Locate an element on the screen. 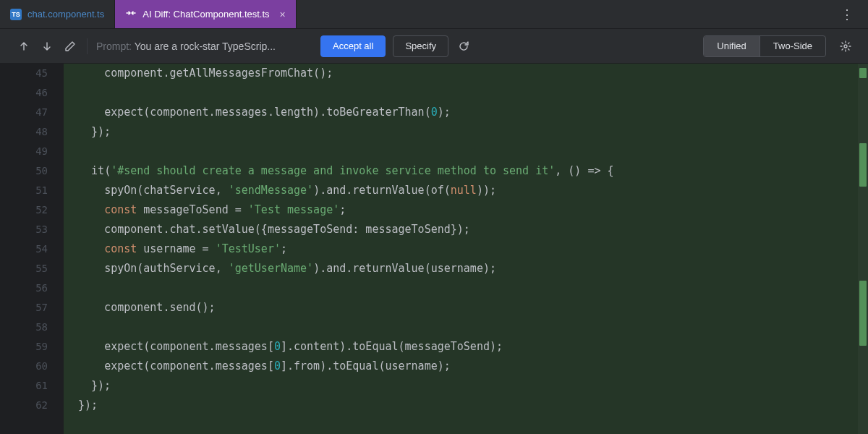  view-mode-unified: Unified is located at coordinates (731, 46).